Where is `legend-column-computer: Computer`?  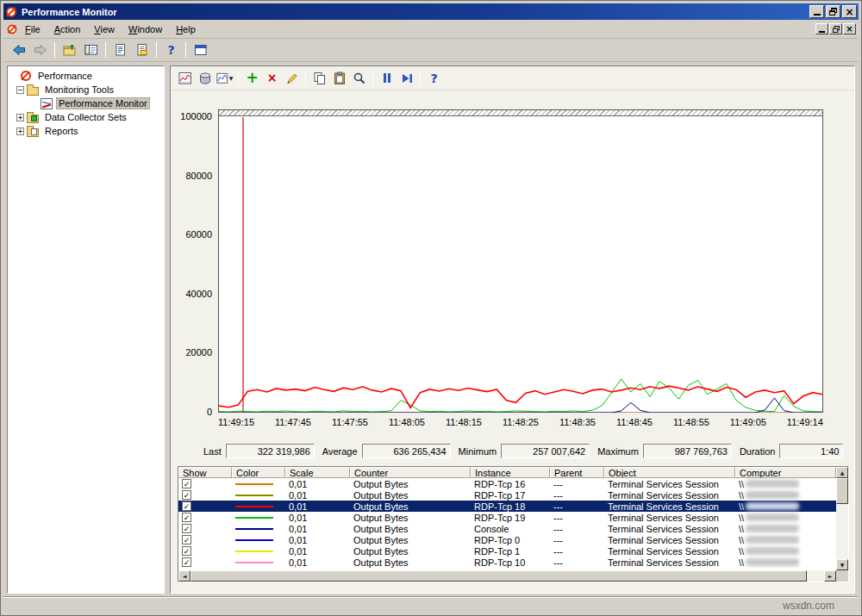
legend-column-computer: Computer is located at coordinates (786, 472).